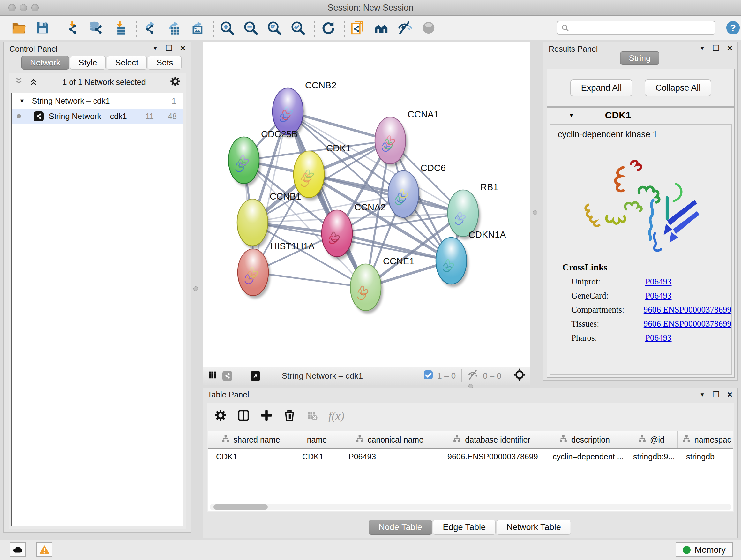 The image size is (741, 560). Describe the element at coordinates (399, 261) in the screenshot. I see `svg-text: CCNE1` at that location.